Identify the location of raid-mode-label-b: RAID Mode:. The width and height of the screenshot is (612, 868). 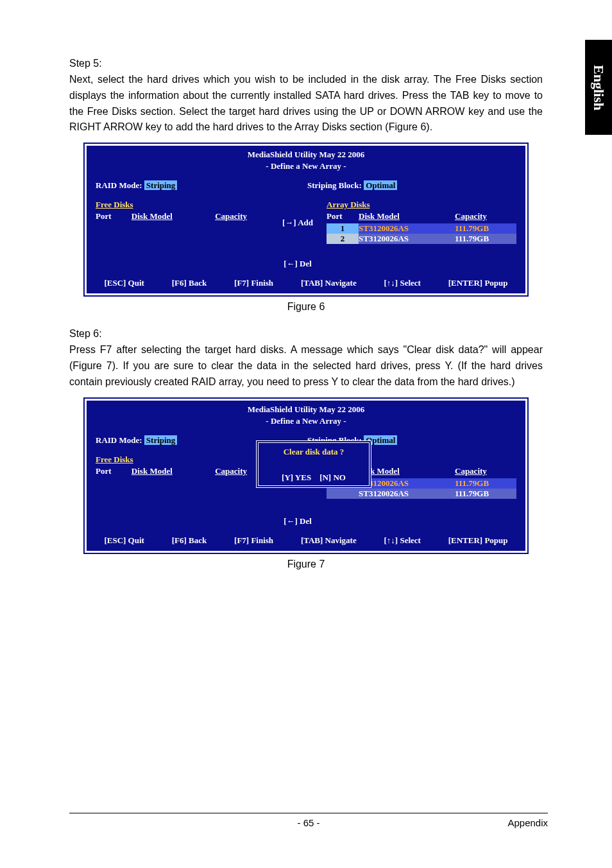
(119, 440).